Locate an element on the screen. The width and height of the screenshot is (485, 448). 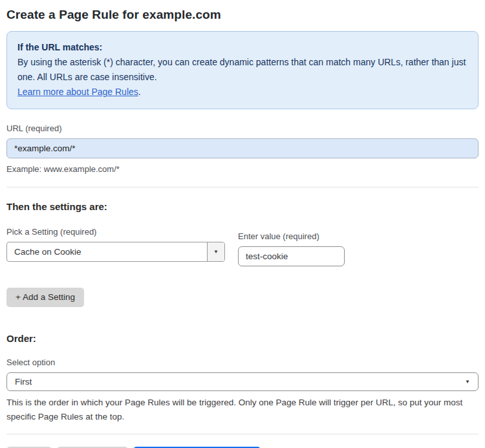
setting-value-label: Enter value (required) is located at coordinates (291, 237).